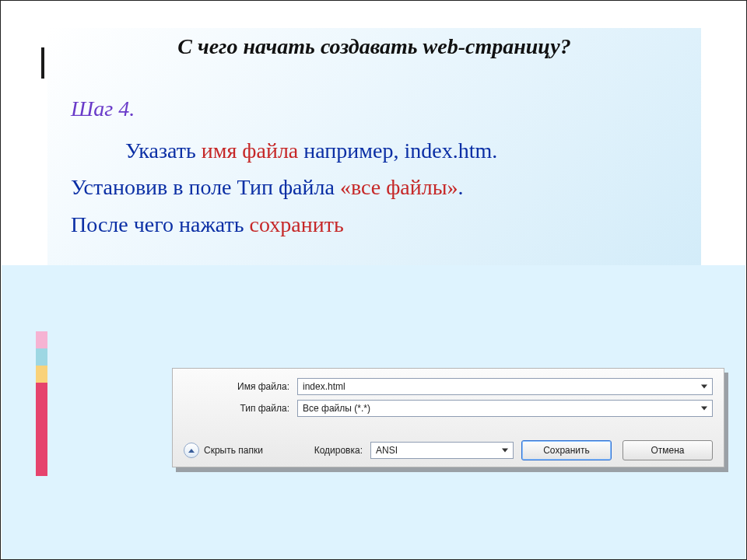 This screenshot has height=560, width=747. What do you see at coordinates (160, 224) in the screenshot?
I see `text: После чего нажать` at bounding box center [160, 224].